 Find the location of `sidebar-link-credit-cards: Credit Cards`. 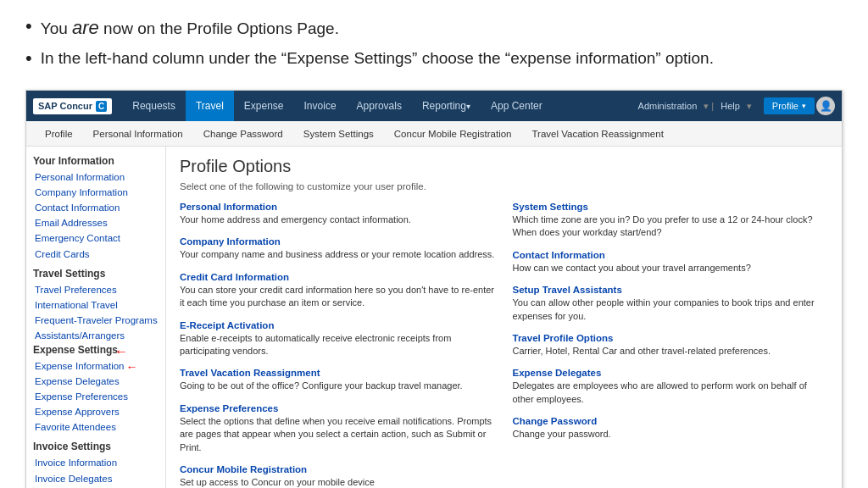

sidebar-link-credit-cards: Credit Cards is located at coordinates (96, 254).